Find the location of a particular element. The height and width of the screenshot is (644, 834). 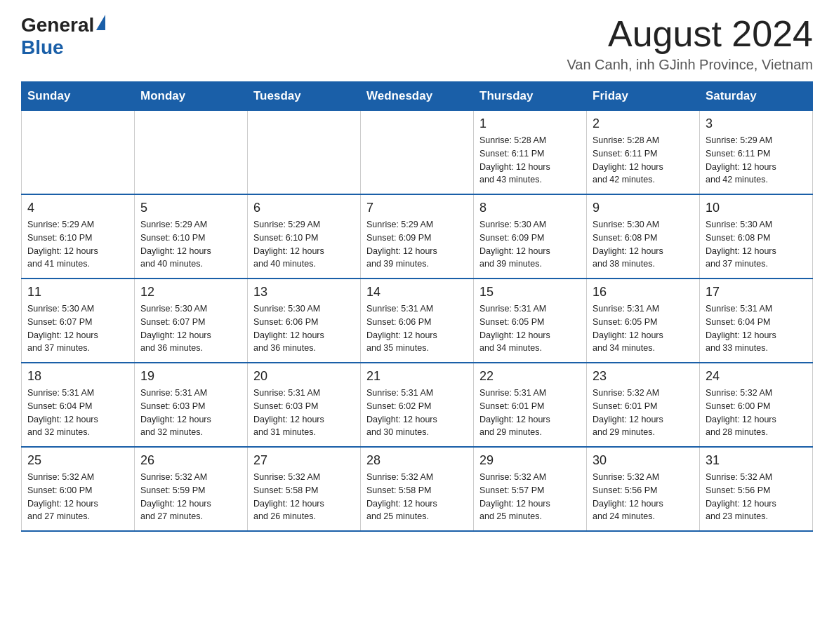

day-number: 25 is located at coordinates (78, 460).